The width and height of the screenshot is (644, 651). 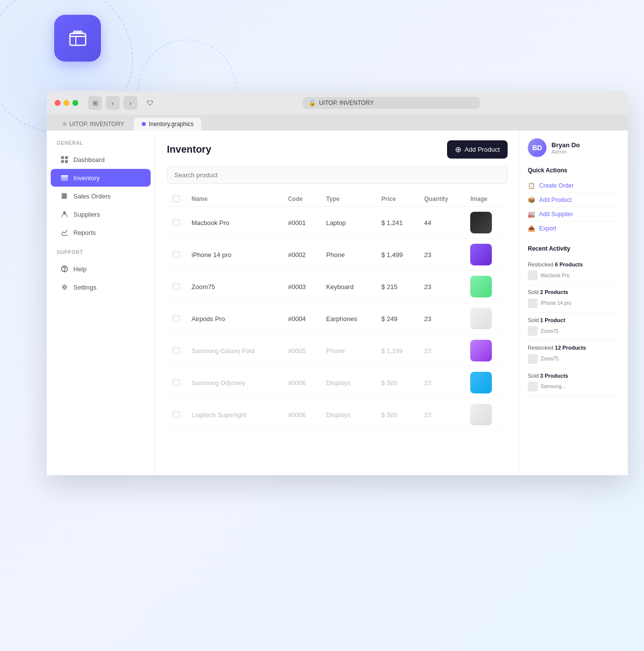 What do you see at coordinates (574, 298) in the screenshot?
I see `activity-item: Sold 2 Products iPhone 14 pro` at bounding box center [574, 298].